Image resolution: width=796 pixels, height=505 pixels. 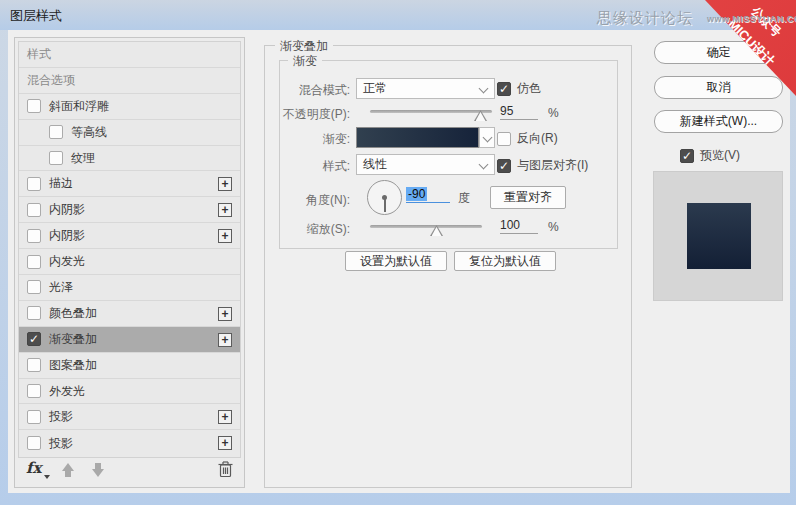 What do you see at coordinates (79, 106) in the screenshot?
I see `item-label: 斜面和浮雕` at bounding box center [79, 106].